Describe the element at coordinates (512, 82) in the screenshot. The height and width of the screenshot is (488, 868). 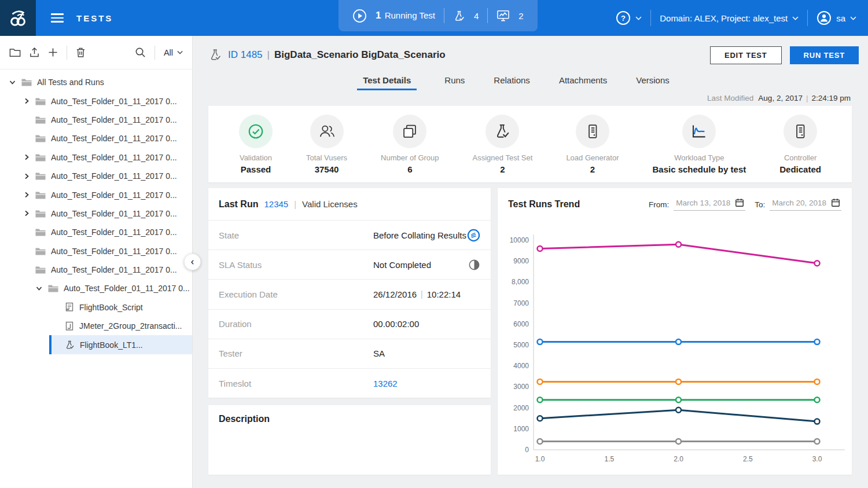
I see `tab-relations: Relations` at that location.